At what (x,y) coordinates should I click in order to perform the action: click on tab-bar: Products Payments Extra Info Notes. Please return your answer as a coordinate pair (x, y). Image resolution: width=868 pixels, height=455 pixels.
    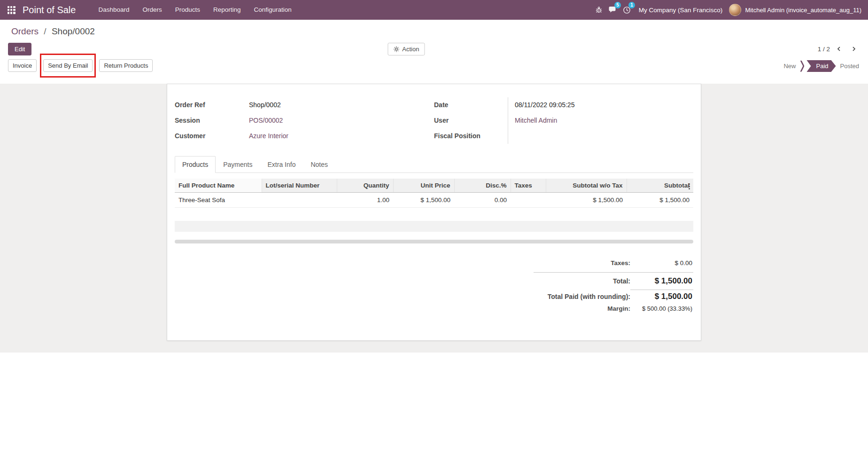
    Looking at the image, I should click on (434, 165).